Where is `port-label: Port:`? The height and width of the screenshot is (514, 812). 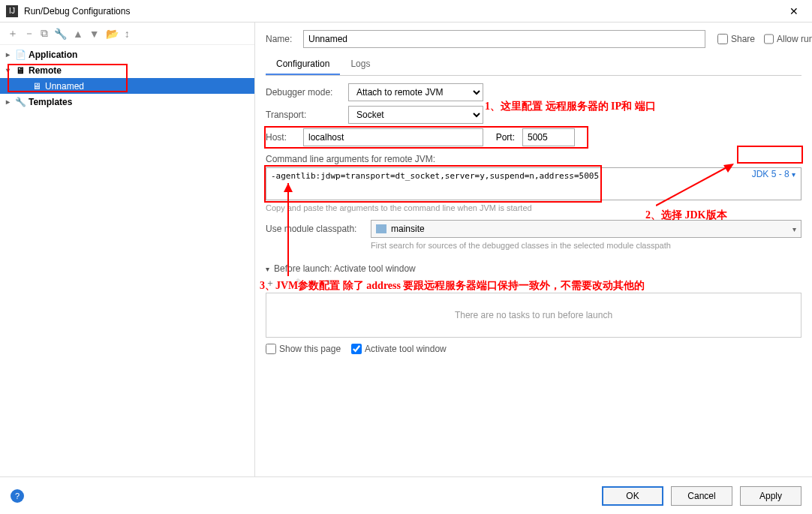 port-label: Port: is located at coordinates (501, 137).